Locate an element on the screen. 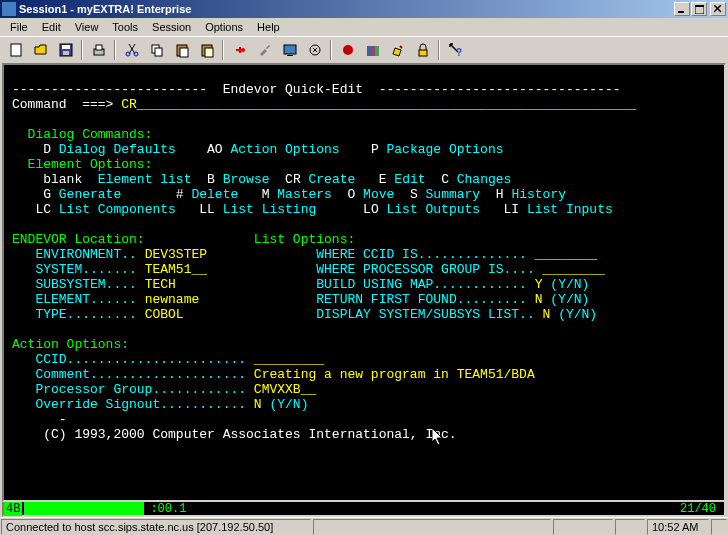  menu-view: View is located at coordinates (87, 27).